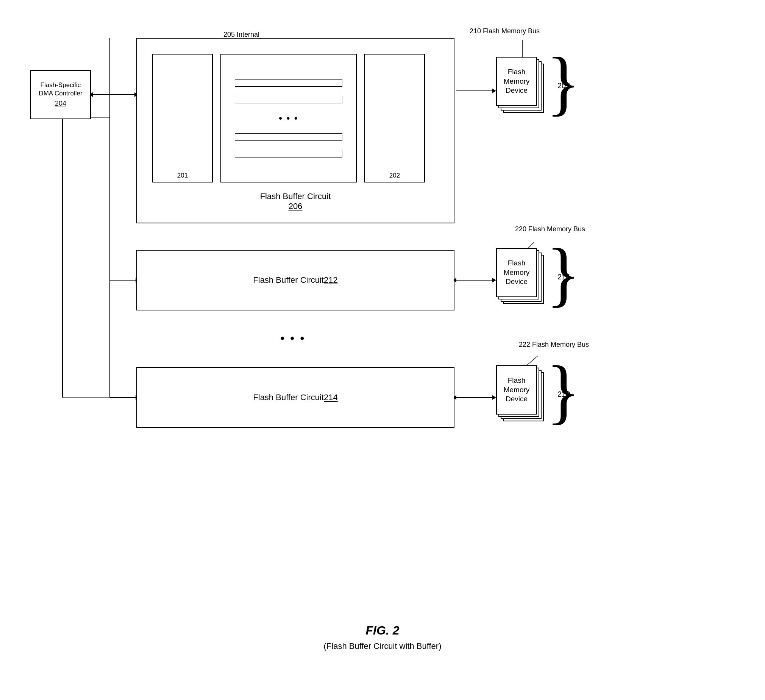  Describe the element at coordinates (183, 118) in the screenshot. I see `inner-201-box: 201` at that location.